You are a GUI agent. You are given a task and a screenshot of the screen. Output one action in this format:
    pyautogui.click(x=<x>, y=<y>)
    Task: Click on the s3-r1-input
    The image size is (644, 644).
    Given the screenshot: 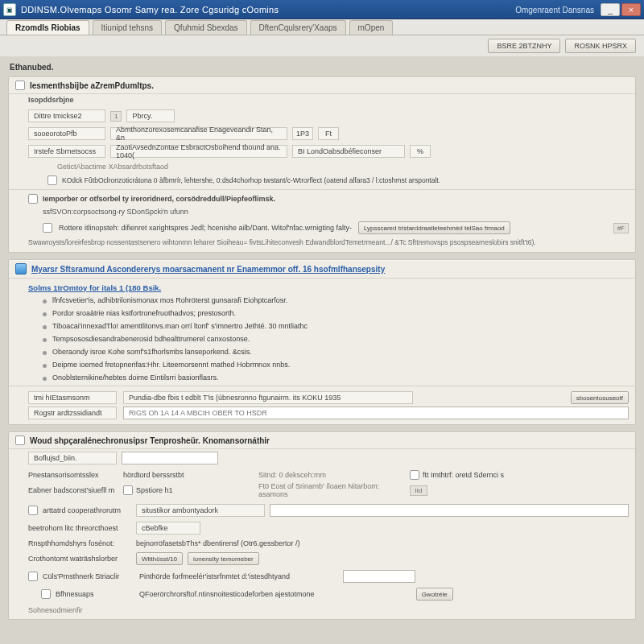 What is the action you would take?
    pyautogui.click(x=170, y=458)
    